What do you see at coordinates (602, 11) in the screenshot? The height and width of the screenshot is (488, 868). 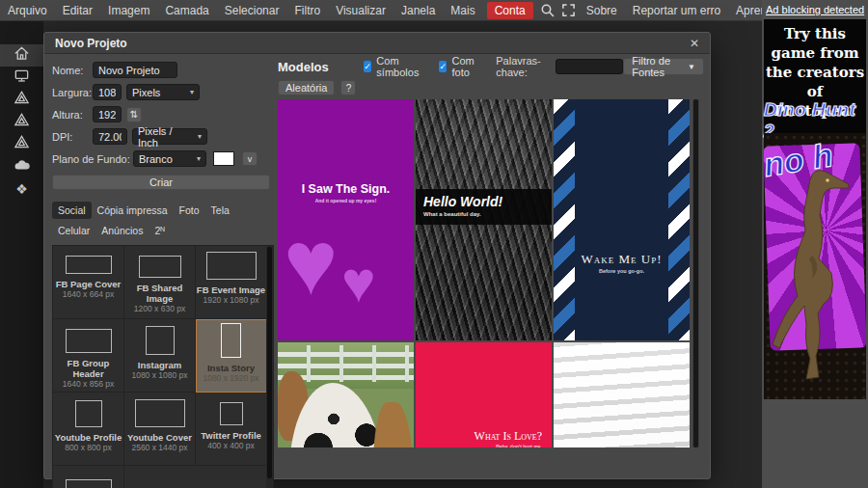 I see `menu-sobre: Sobre` at bounding box center [602, 11].